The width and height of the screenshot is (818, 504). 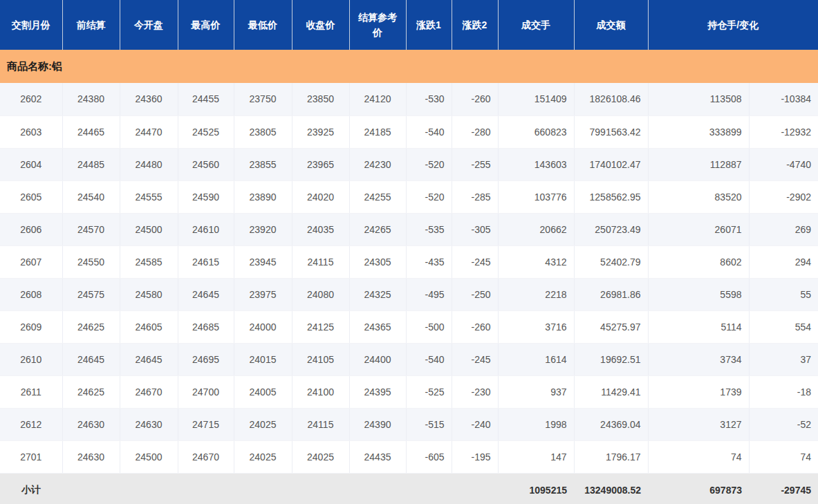 What do you see at coordinates (31, 326) in the screenshot?
I see `cell-month: 2609` at bounding box center [31, 326].